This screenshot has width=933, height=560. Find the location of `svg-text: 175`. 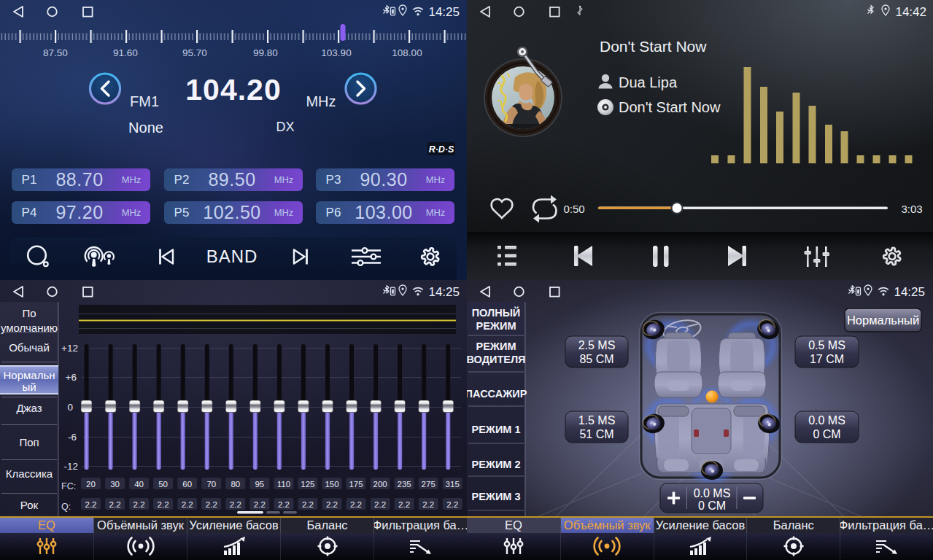

svg-text: 175 is located at coordinates (356, 484).